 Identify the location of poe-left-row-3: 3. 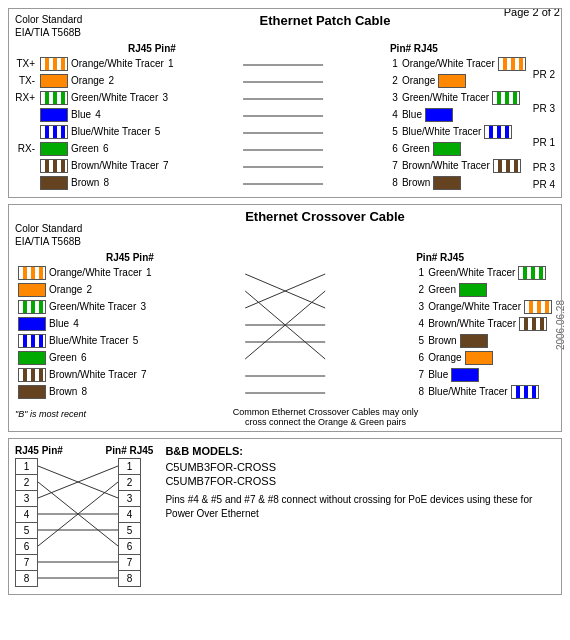
(27, 499).